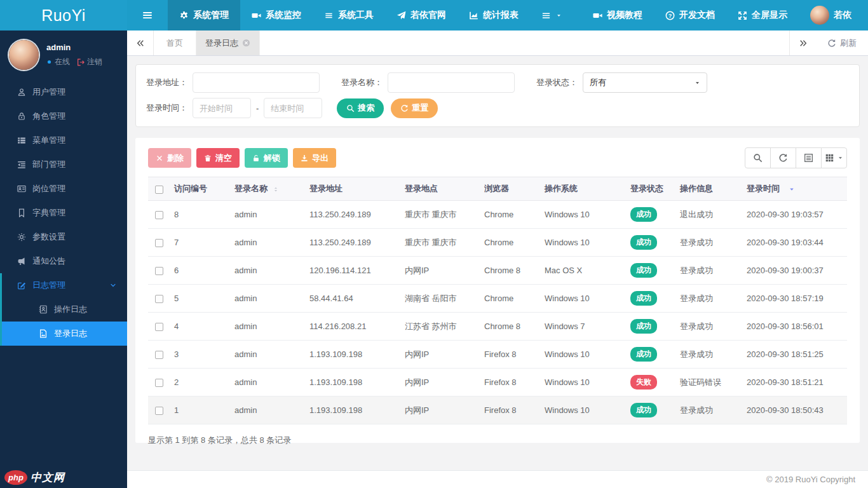 Image resolution: width=868 pixels, height=488 pixels. What do you see at coordinates (498, 189) in the screenshot?
I see `table-head-row: 访问编号登录名称登录地址登录地点浏览器操作系统登录状态操作信息登录时间` at bounding box center [498, 189].